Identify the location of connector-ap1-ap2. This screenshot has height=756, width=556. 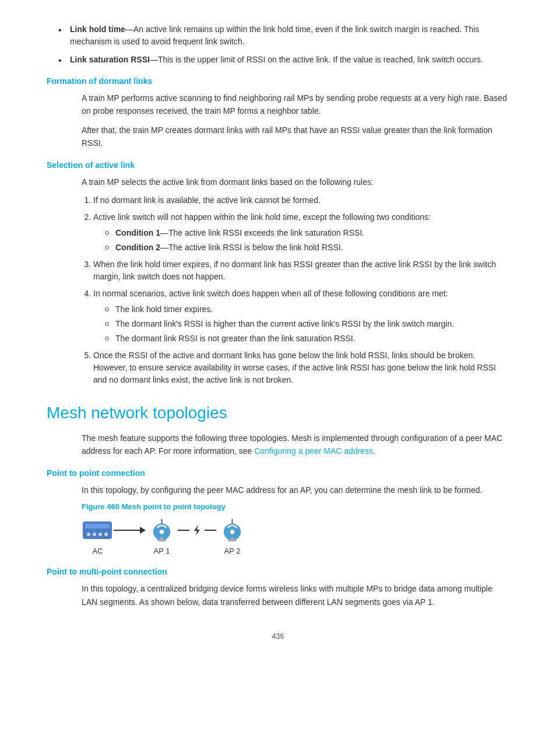
(197, 530).